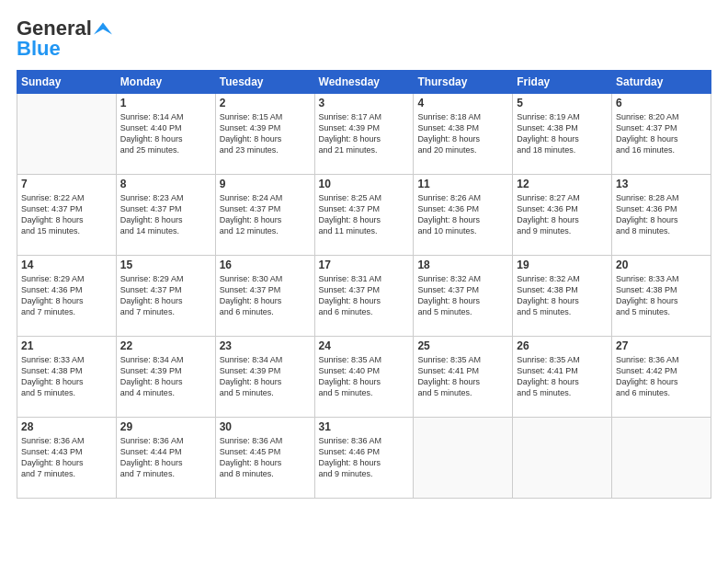  What do you see at coordinates (563, 296) in the screenshot?
I see `calendar-cell: 19Sunrise: 8:32 AM Sunset: 4:38 PM Dayli…` at bounding box center [563, 296].